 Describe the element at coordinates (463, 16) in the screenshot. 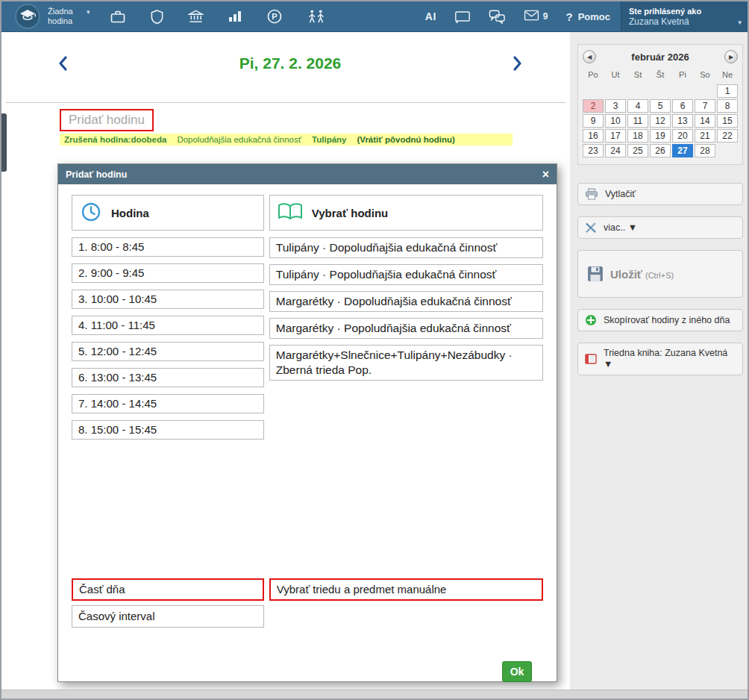

I see `cast-icon` at that location.